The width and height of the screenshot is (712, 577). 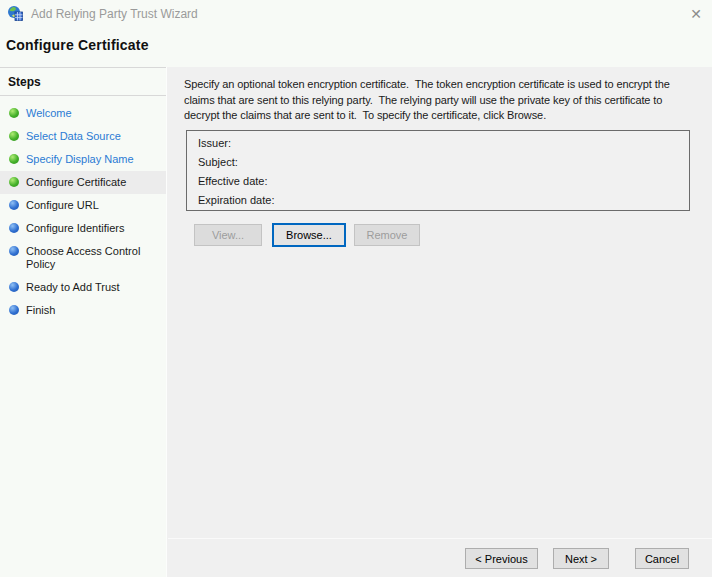 I want to click on footer-divider, so click(x=440, y=538).